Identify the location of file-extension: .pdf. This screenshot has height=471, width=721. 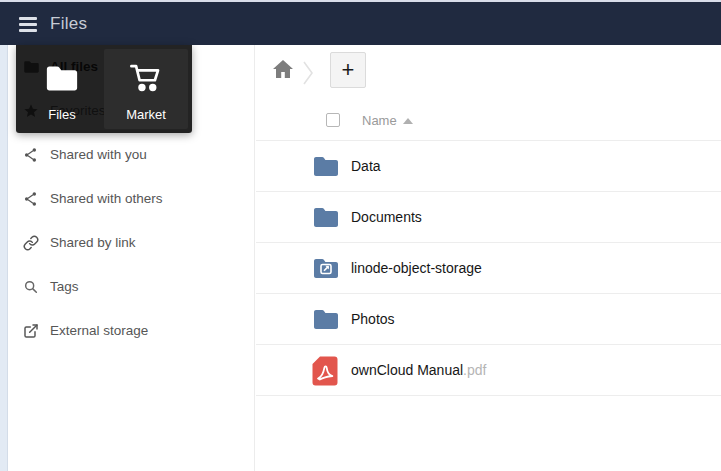
(474, 370).